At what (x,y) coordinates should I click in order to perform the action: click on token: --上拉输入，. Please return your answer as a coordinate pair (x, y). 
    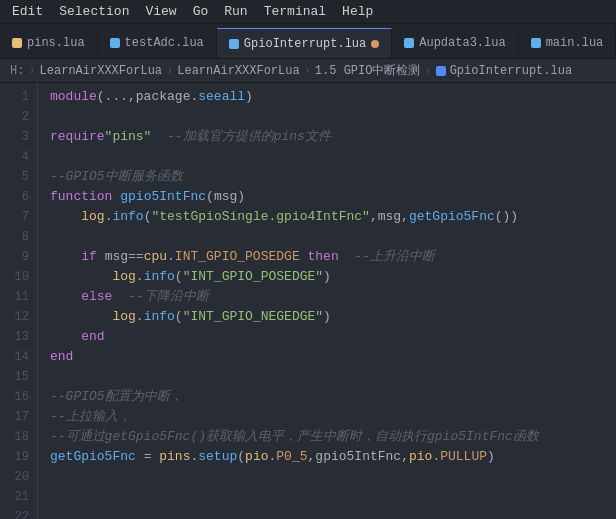
    Looking at the image, I should click on (90, 416).